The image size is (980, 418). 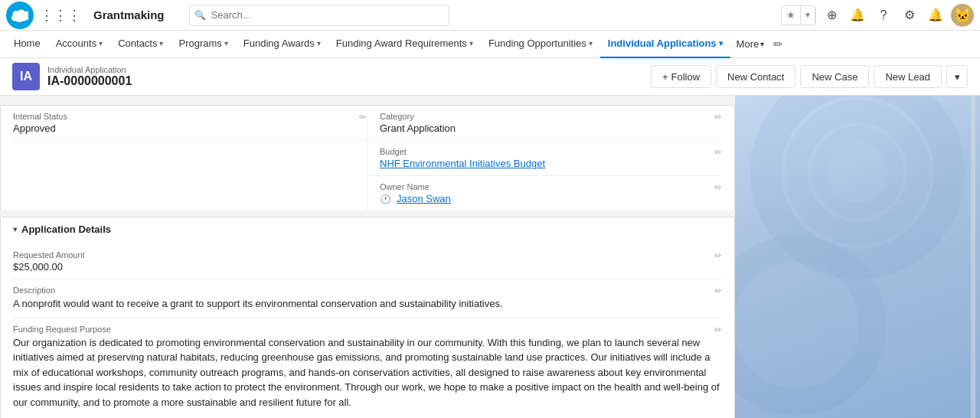 What do you see at coordinates (190, 158) in the screenshot?
I see `empty-left-field` at bounding box center [190, 158].